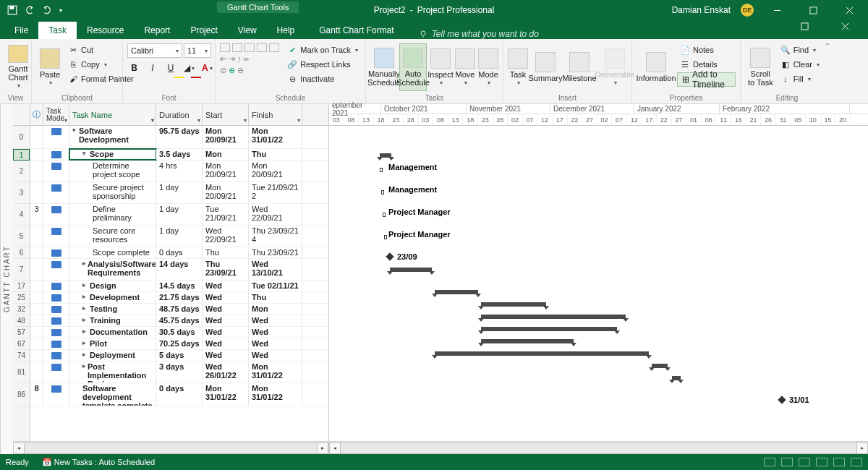  I want to click on progress-buttons, so click(252, 48).